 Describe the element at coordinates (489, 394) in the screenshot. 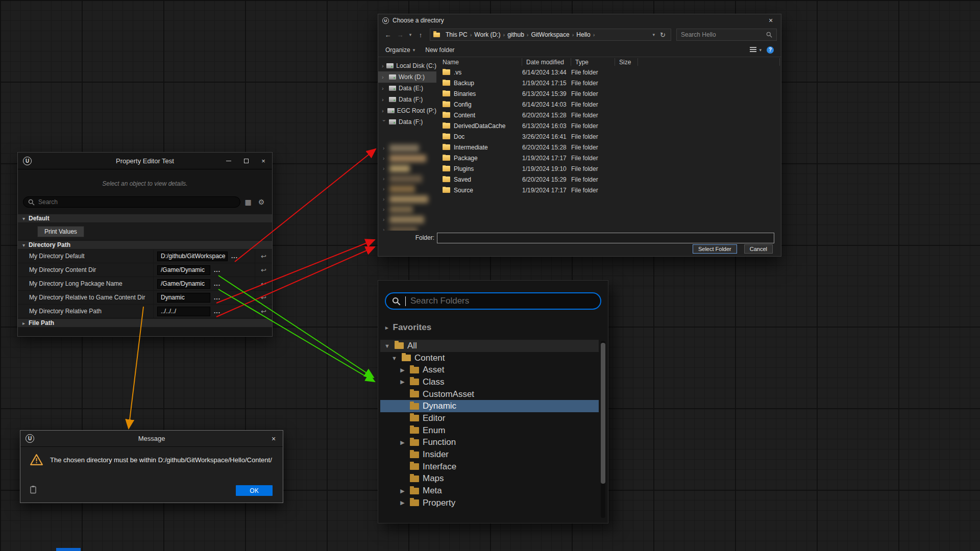

I see `folder-tree-item: CustomAsset` at that location.